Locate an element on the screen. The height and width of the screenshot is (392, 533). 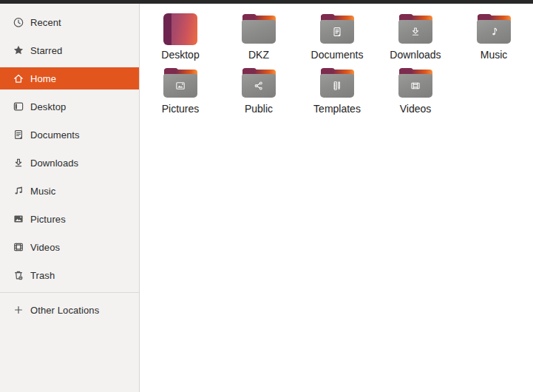
sidebar-item-starred: Starred is located at coordinates (69, 50).